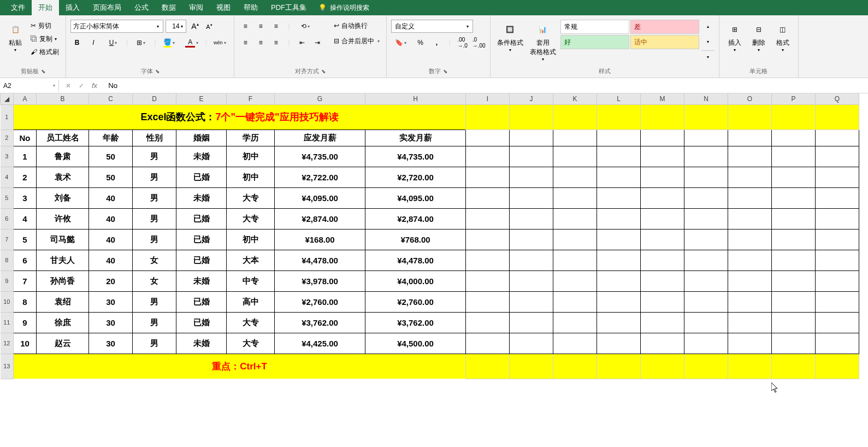 The width and height of the screenshot is (868, 447). I want to click on decrease-font-button: A▾, so click(209, 26).